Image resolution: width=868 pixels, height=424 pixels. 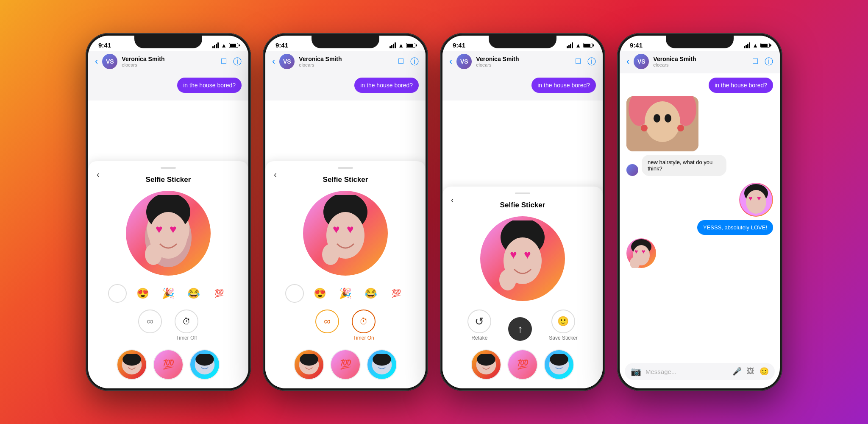 What do you see at coordinates (186, 338) in the screenshot?
I see `timer-label-1: Timer Off` at bounding box center [186, 338].